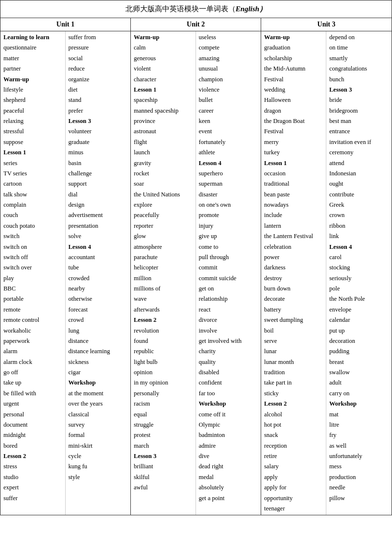  I want to click on word-item: Festival, so click(294, 131).